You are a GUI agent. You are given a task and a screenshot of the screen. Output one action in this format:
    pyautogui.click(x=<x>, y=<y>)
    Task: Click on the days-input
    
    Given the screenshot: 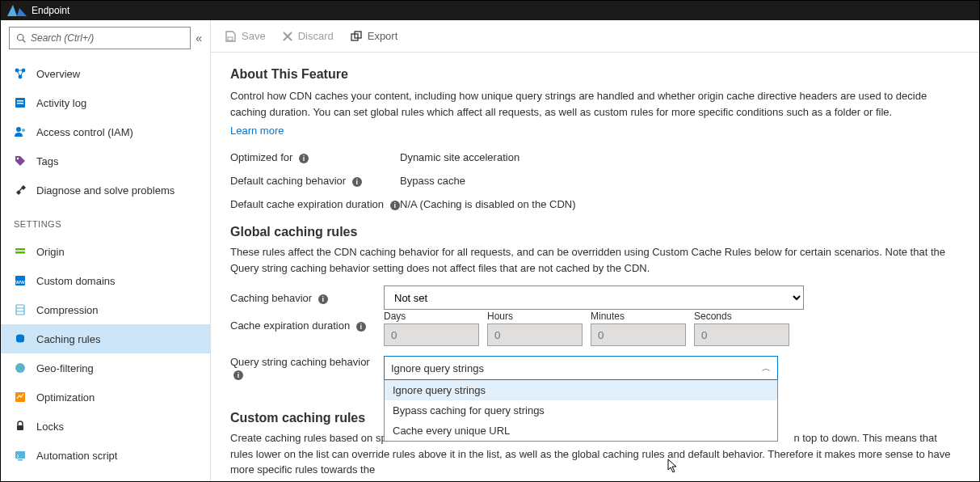 What is the action you would take?
    pyautogui.click(x=431, y=335)
    